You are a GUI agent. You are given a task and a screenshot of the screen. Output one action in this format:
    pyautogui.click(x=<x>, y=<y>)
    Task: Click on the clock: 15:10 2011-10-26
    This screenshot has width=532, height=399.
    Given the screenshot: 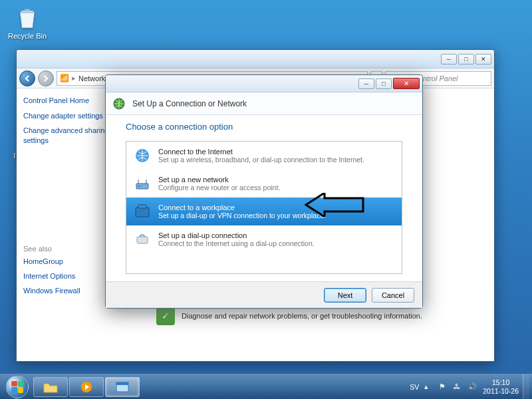 What is the action you would take?
    pyautogui.click(x=501, y=387)
    